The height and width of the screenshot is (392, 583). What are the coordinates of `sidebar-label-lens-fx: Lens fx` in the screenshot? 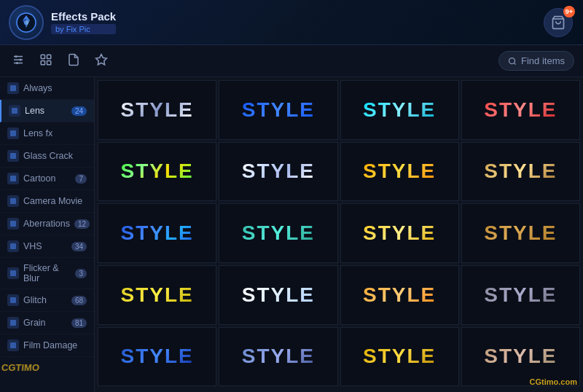 It's located at (38, 133).